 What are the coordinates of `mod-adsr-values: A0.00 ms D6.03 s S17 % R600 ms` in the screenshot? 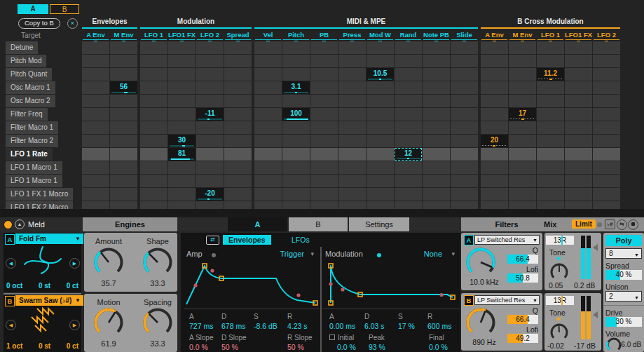 It's located at (395, 321).